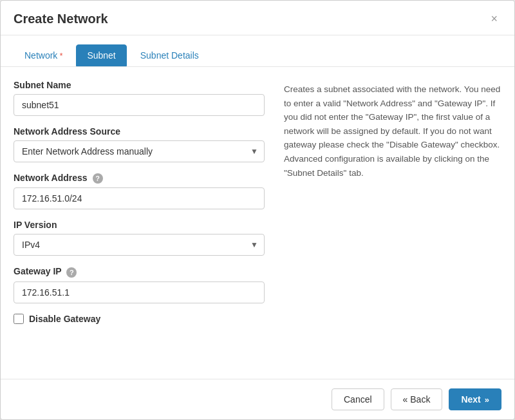 Image resolution: width=515 pixels, height=420 pixels. What do you see at coordinates (44, 55) in the screenshot?
I see `tab-network: Network *` at bounding box center [44, 55].